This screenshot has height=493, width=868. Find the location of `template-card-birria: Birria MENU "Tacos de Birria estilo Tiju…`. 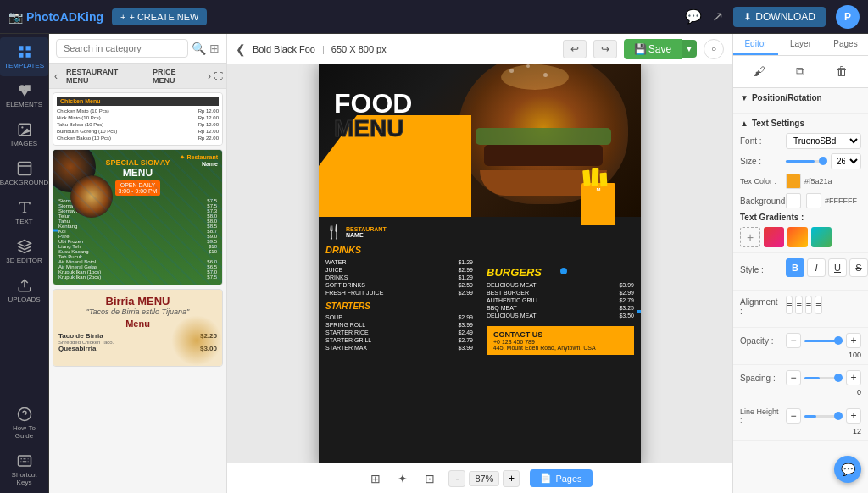

template-card-birria: Birria MENU "Tacos de Birria estilo Tiju… is located at coordinates (137, 328).